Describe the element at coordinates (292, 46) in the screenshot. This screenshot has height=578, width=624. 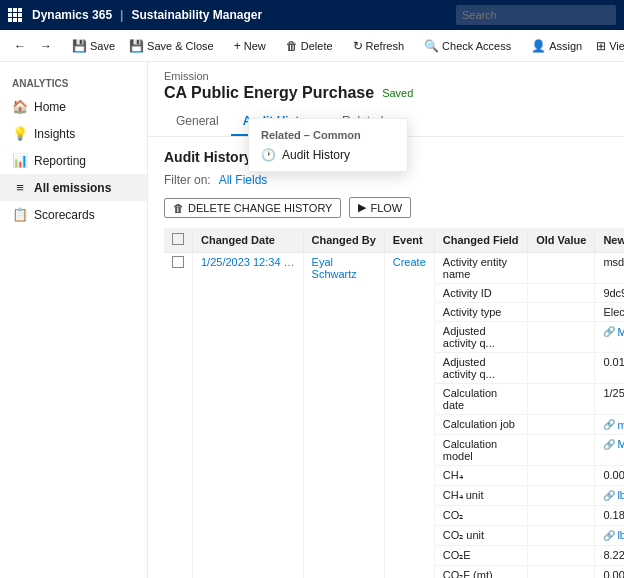
I see `delete-icon: 🗑` at that location.